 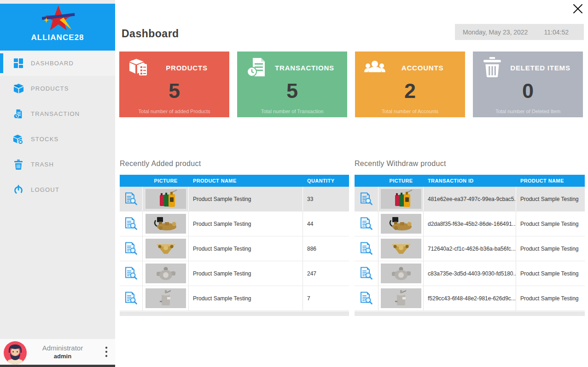 What do you see at coordinates (58, 18) in the screenshot?
I see `alliance-star-logo-icon` at bounding box center [58, 18].